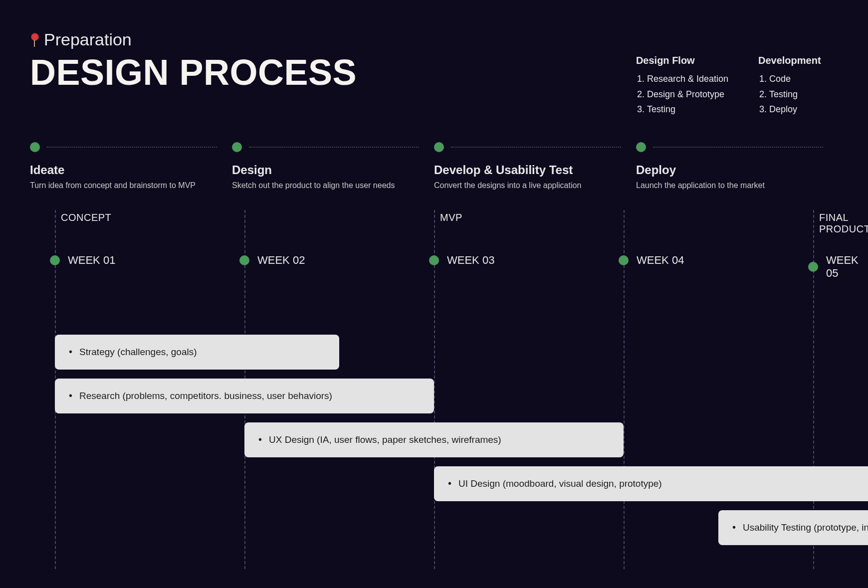 The height and width of the screenshot is (588, 868). Describe the element at coordinates (833, 267) in the screenshot. I see `week-marker: WEEK 05` at that location.